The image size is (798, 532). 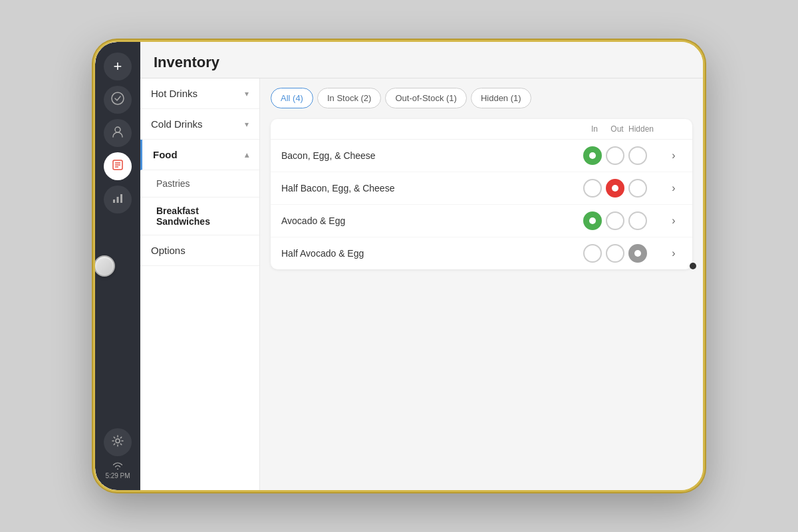 What do you see at coordinates (432, 221) in the screenshot?
I see `item-name: Avocado & Egg` at bounding box center [432, 221].